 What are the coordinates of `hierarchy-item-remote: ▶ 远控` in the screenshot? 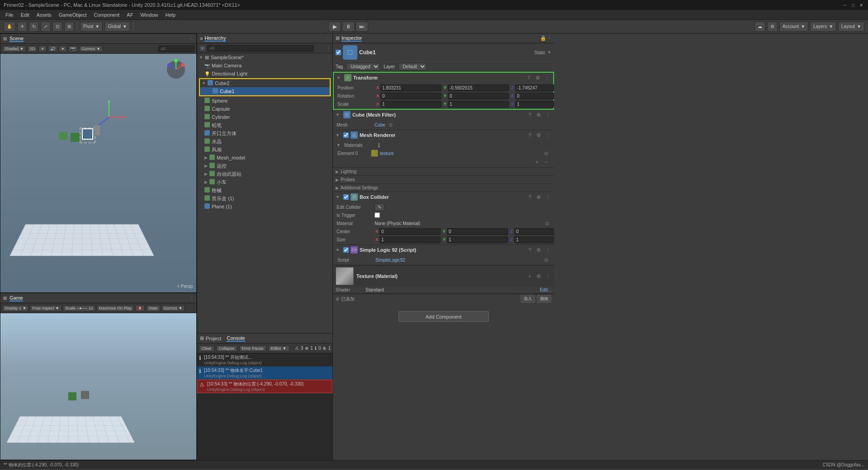 It's located at (265, 166).